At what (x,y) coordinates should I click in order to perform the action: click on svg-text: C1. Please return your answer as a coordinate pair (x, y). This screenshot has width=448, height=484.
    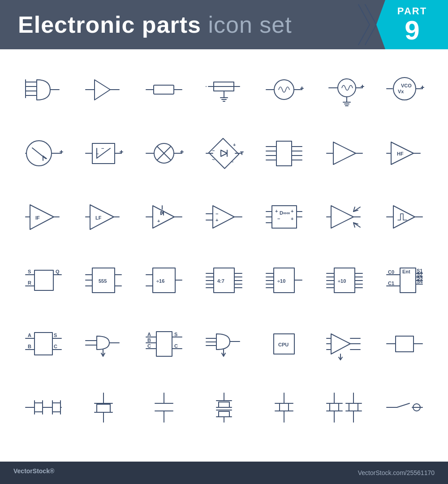
    Looking at the image, I should click on (391, 283).